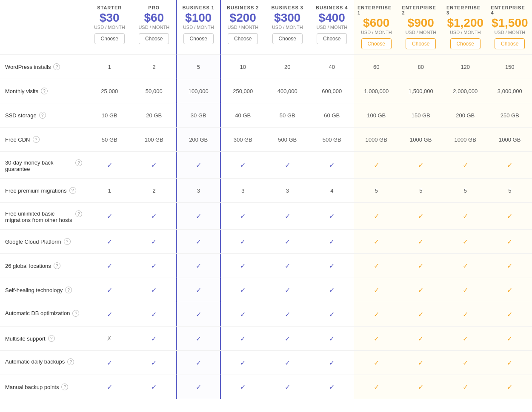  Describe the element at coordinates (288, 290) in the screenshot. I see `cell-9-4: ✓` at that location.